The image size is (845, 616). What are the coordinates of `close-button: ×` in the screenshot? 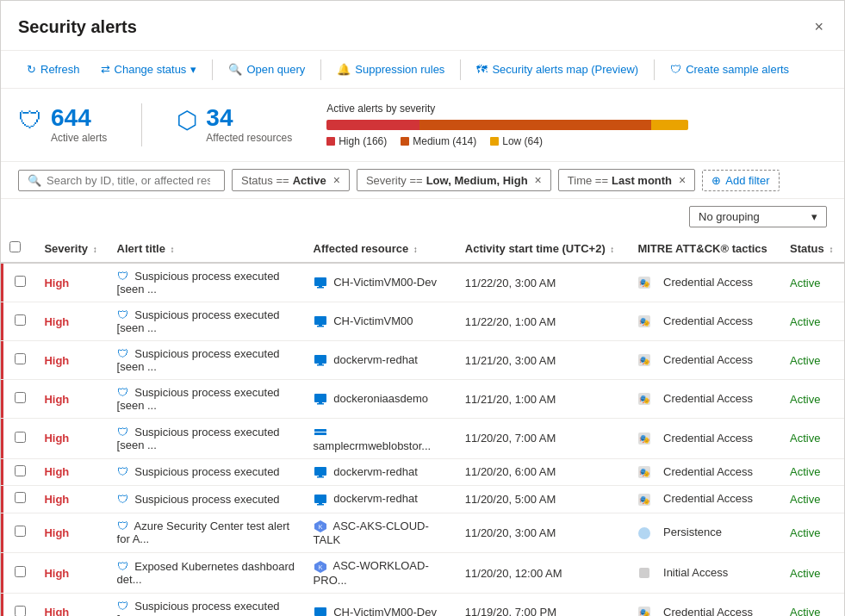 It's located at (818, 28).